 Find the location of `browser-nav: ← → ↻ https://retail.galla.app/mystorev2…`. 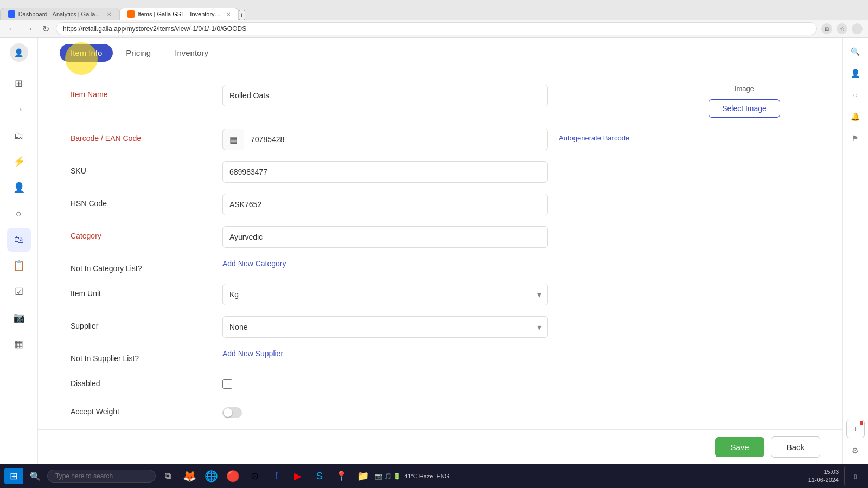

browser-nav: ← → ↻ https://retail.galla.app/mystorev2… is located at coordinates (434, 29).